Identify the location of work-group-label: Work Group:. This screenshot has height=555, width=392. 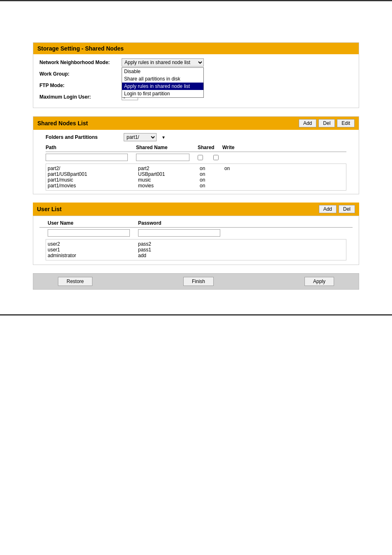
(81, 73).